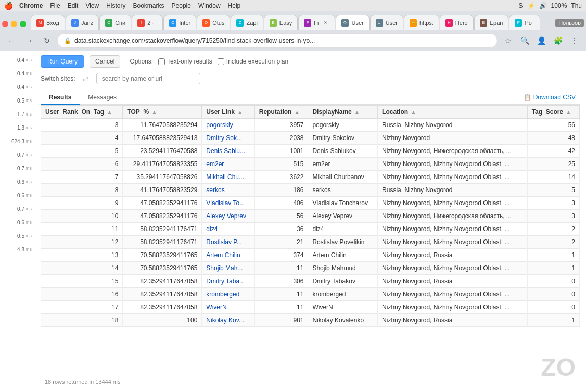  I want to click on table-cell: WiverN, so click(343, 307).